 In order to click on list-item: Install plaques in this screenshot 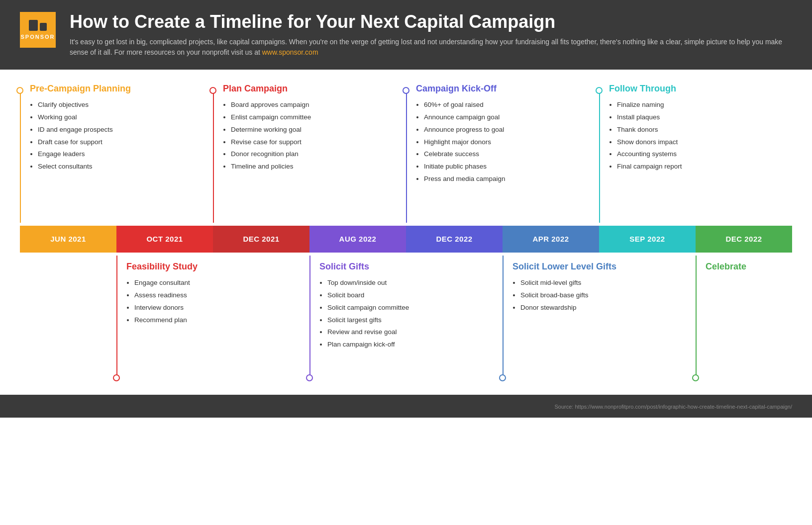, I will do `click(703, 117)`.